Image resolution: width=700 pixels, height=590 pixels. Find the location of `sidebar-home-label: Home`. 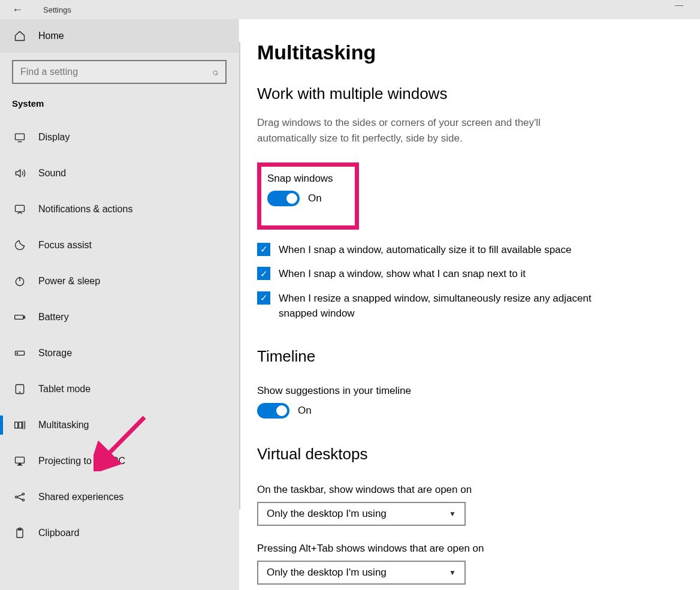

sidebar-home-label: Home is located at coordinates (52, 36).